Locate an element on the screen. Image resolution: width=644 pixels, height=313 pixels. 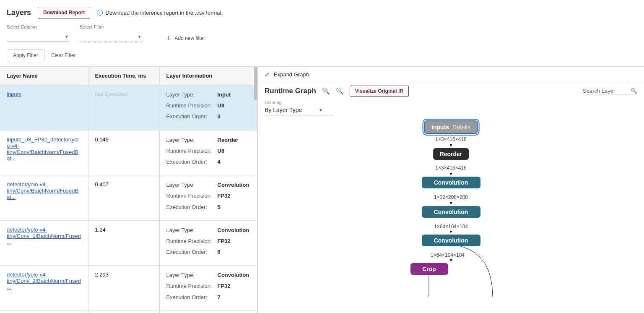
table-row: detector/yolo-v4-tiny/strided_slice 0.11… is located at coordinates (129, 312).